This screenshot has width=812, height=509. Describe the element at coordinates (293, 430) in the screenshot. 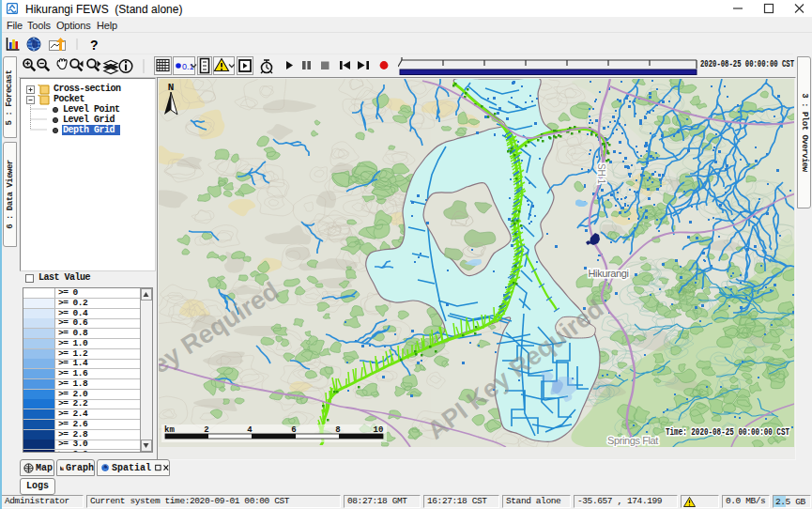

I see `svg-text: 6` at that location.